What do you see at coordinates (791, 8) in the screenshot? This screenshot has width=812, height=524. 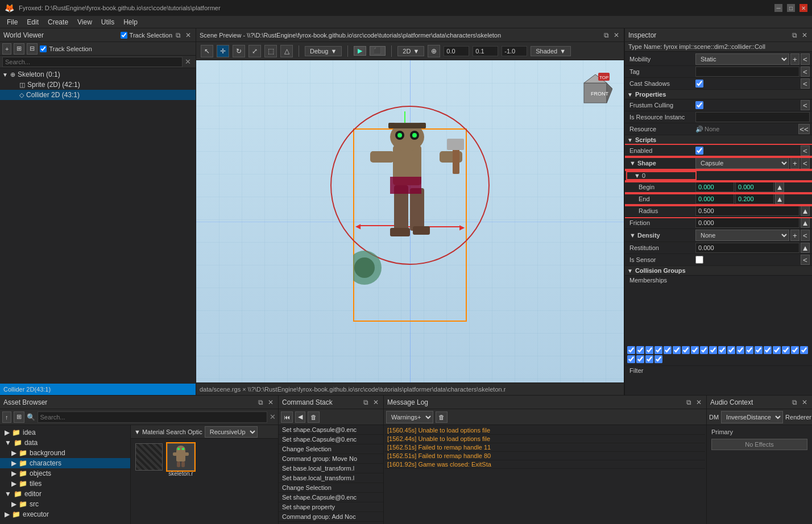 I see `window-controls: ─ □ ✕` at bounding box center [791, 8].